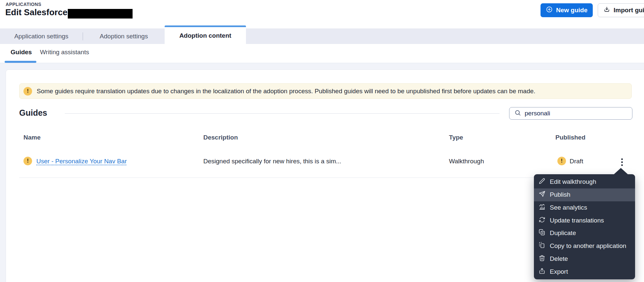 The height and width of the screenshot is (282, 644). Describe the element at coordinates (65, 52) in the screenshot. I see `subtab-writing-assistants: Writing assistants` at that location.